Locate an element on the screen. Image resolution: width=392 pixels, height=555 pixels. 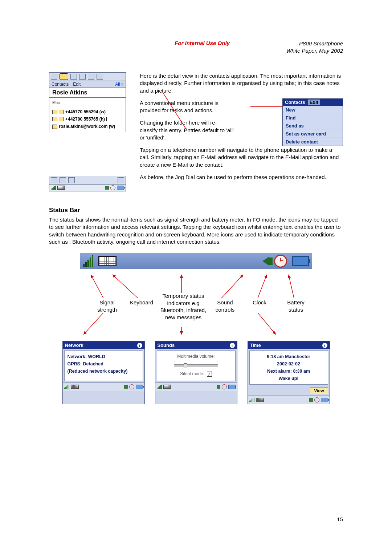
label-keyboard: Keyboard is located at coordinates (142, 303).